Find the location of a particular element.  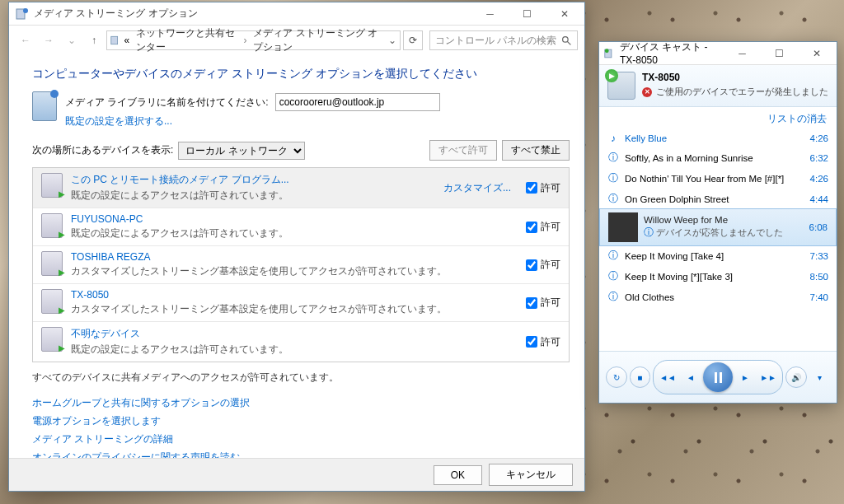

footer-links: ホームグループと共有に関するオプションの選択電源オプションを選択しますメディア … is located at coordinates (301, 427).